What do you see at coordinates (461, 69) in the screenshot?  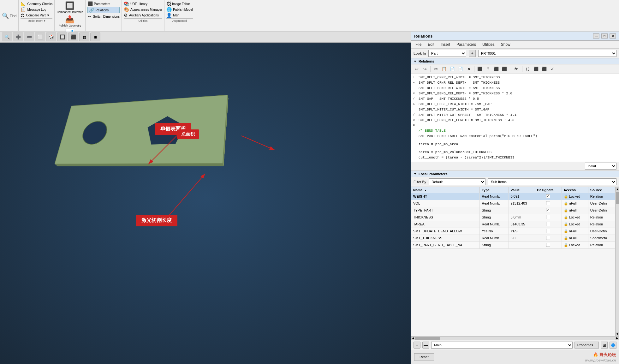 I see `paste2-btn: 📄` at bounding box center [461, 69].